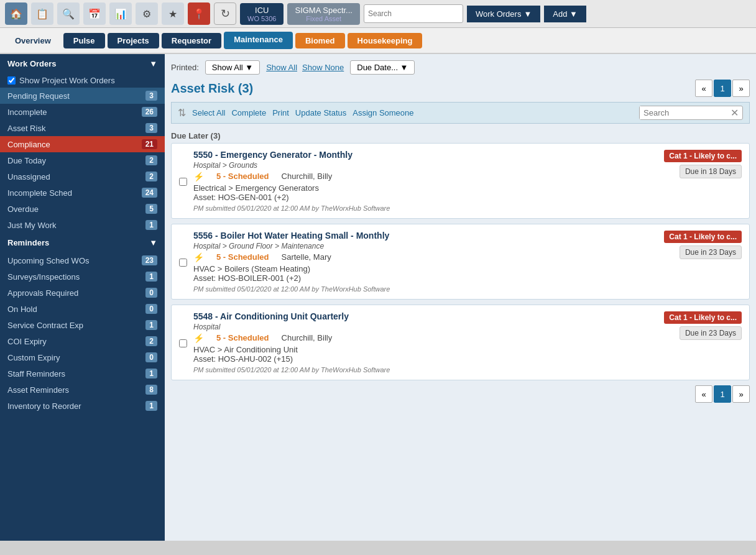  Describe the element at coordinates (282, 67) in the screenshot. I see `show-all-link: Show All` at that location.